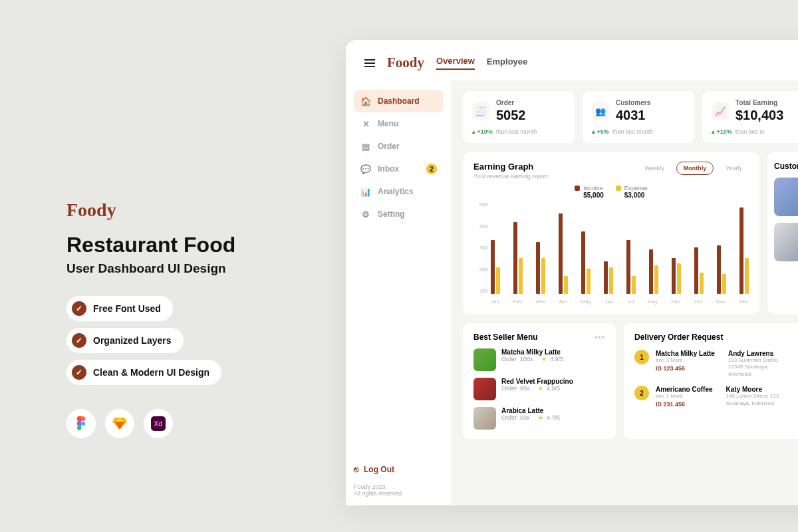 This screenshot has width=798, height=532. Describe the element at coordinates (158, 424) in the screenshot. I see `xd-icon: Xd` at that location.